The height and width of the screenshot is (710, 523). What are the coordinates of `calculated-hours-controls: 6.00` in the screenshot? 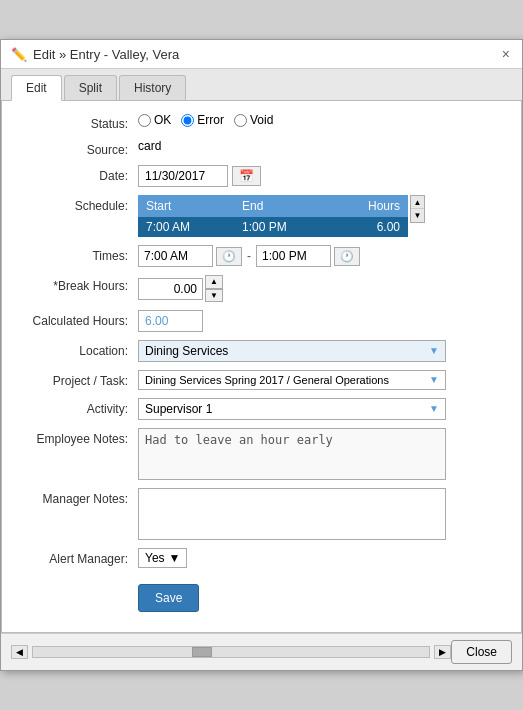 It's located at (322, 321).